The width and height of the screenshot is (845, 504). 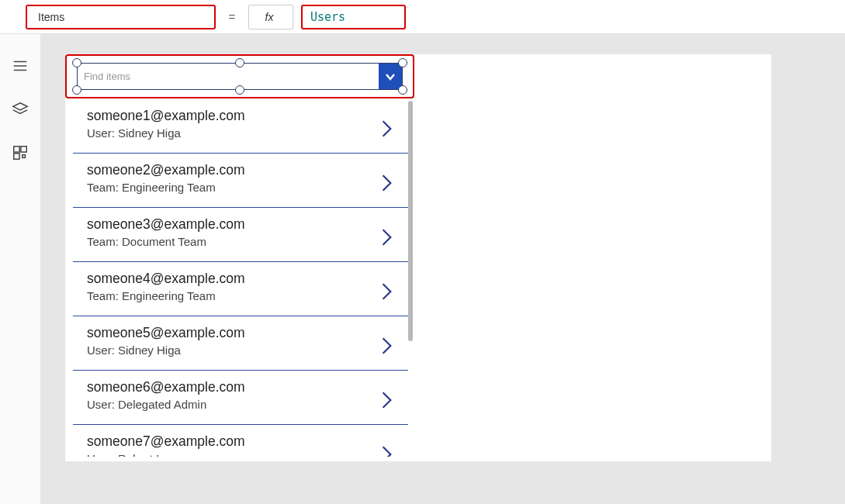 I want to click on list-scrollbar, so click(x=410, y=256).